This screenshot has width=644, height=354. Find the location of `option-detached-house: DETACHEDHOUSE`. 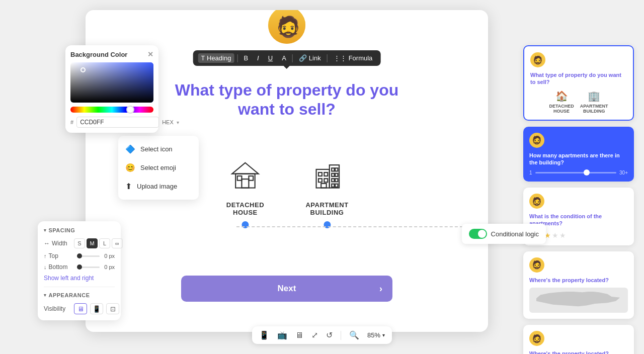

option-detached-house: DETACHEDHOUSE is located at coordinates (245, 192).